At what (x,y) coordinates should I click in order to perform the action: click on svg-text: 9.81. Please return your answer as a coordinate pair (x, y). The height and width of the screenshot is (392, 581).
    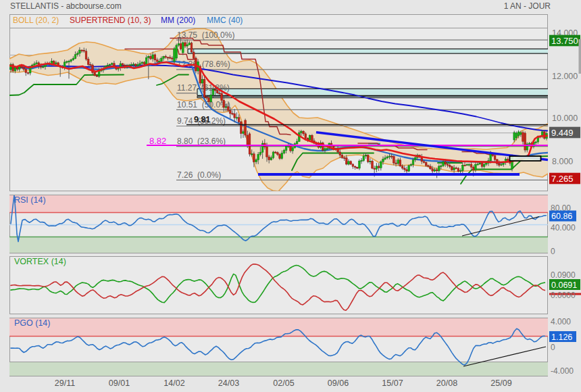
    Looking at the image, I should click on (202, 120).